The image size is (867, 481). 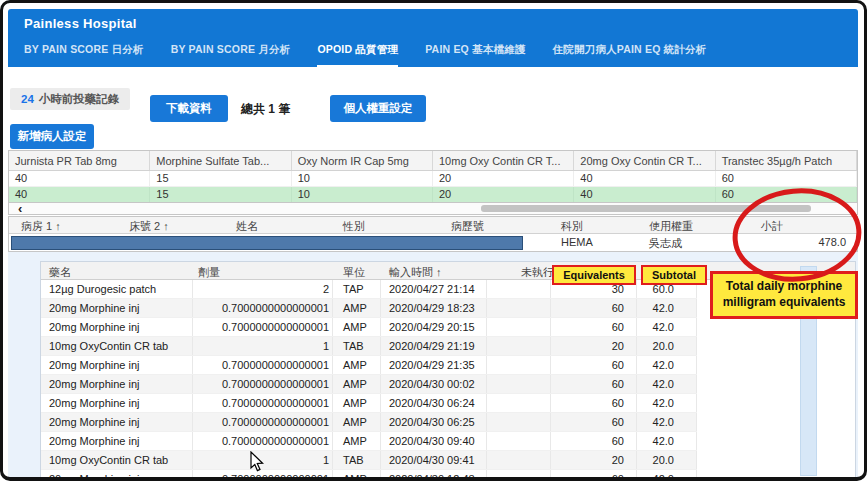 I want to click on tab-pain-score-daily: BY PAIN SCORE 日分析, so click(x=84, y=55).